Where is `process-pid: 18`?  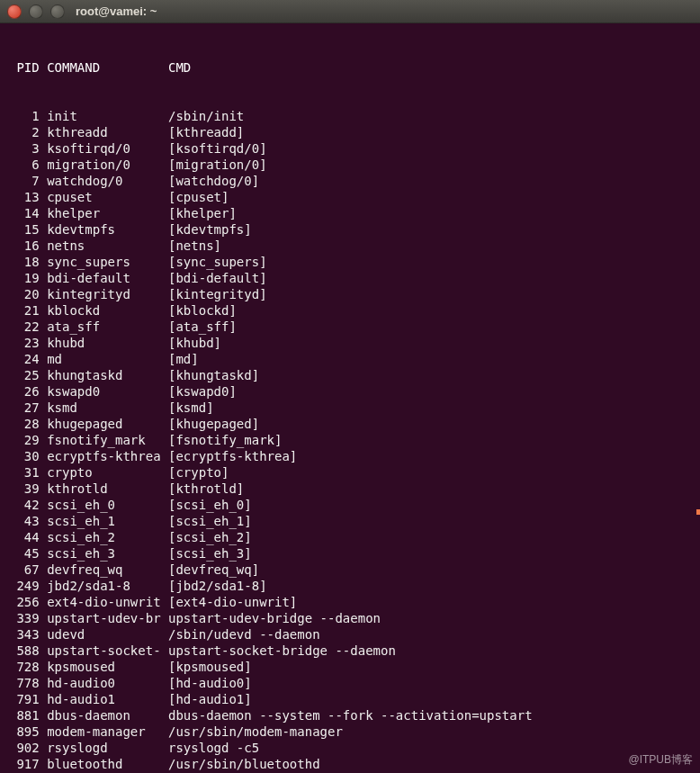 process-pid: 18 is located at coordinates (28, 262).